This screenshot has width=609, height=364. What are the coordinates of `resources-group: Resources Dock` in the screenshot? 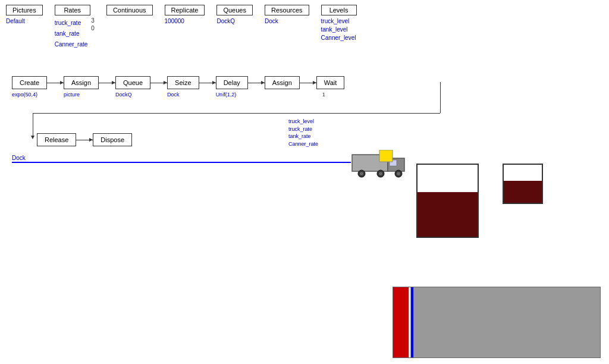 It's located at (287, 15).